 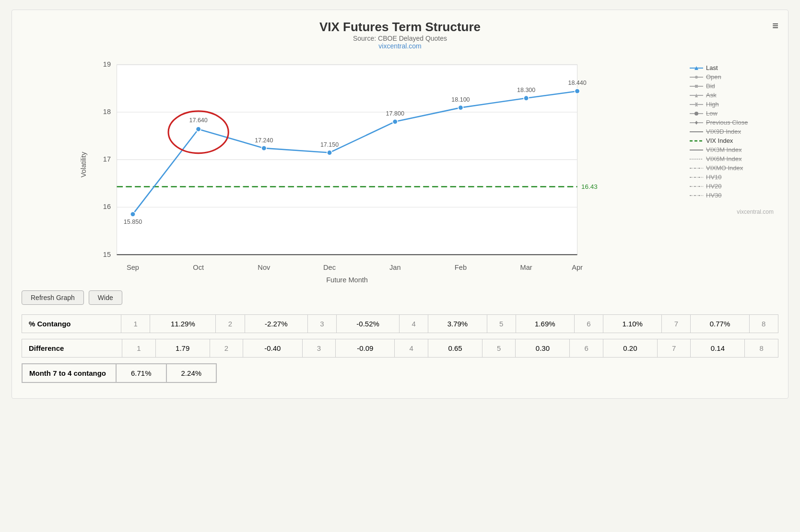 I want to click on diff-num-1: 1, so click(x=139, y=348).